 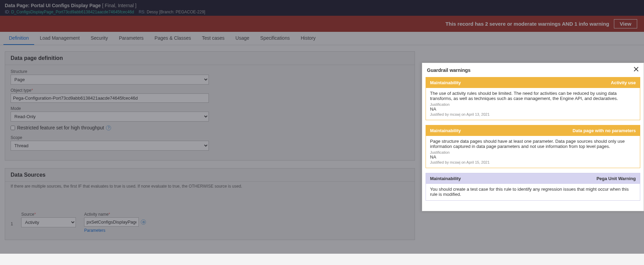 I want to click on guardrail-message: The use of activity rules should be limi…, so click(x=533, y=96).